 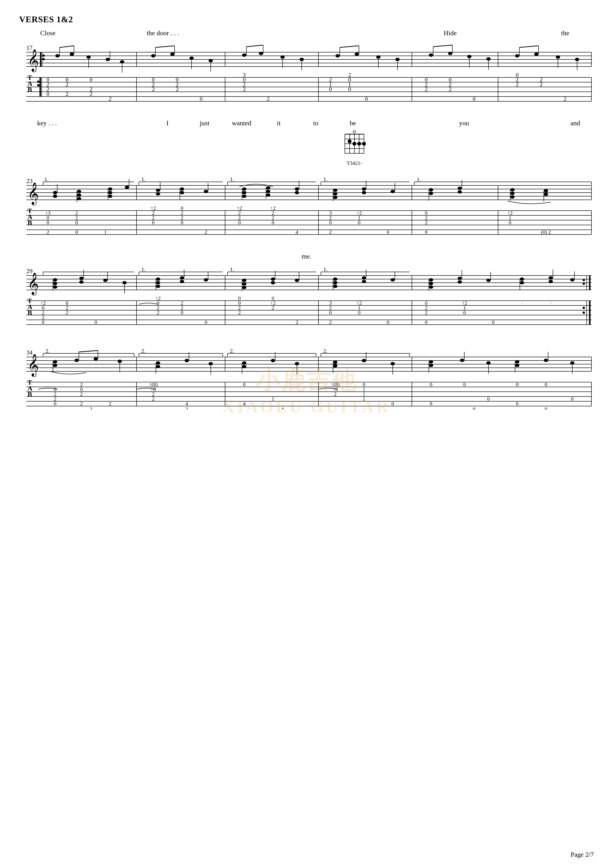 What do you see at coordinates (565, 33) in the screenshot?
I see `lyric-the: the` at bounding box center [565, 33].